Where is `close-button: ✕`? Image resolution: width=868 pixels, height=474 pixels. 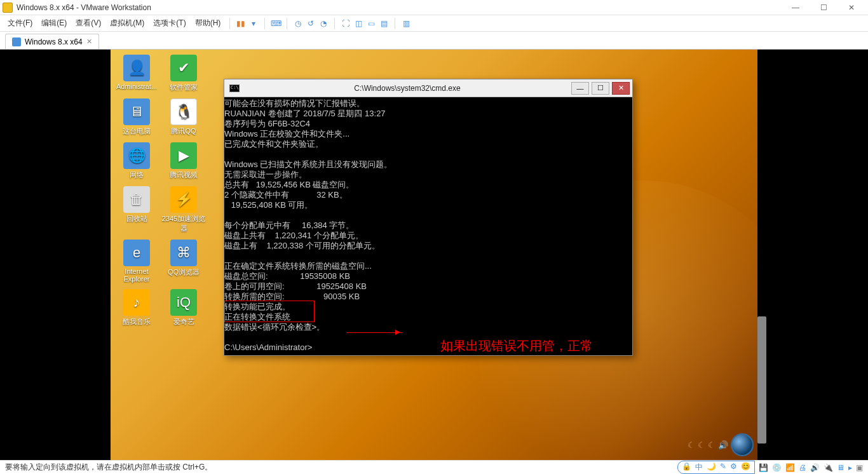
close-button: ✕ is located at coordinates (851, 8).